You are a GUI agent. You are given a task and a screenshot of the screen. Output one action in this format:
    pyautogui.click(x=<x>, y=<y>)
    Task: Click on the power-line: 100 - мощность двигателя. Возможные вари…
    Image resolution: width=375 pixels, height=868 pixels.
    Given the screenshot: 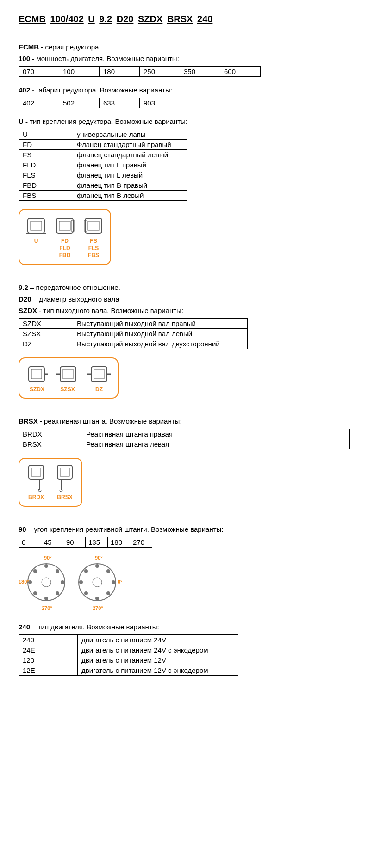 What is the action you would take?
    pyautogui.click(x=188, y=58)
    